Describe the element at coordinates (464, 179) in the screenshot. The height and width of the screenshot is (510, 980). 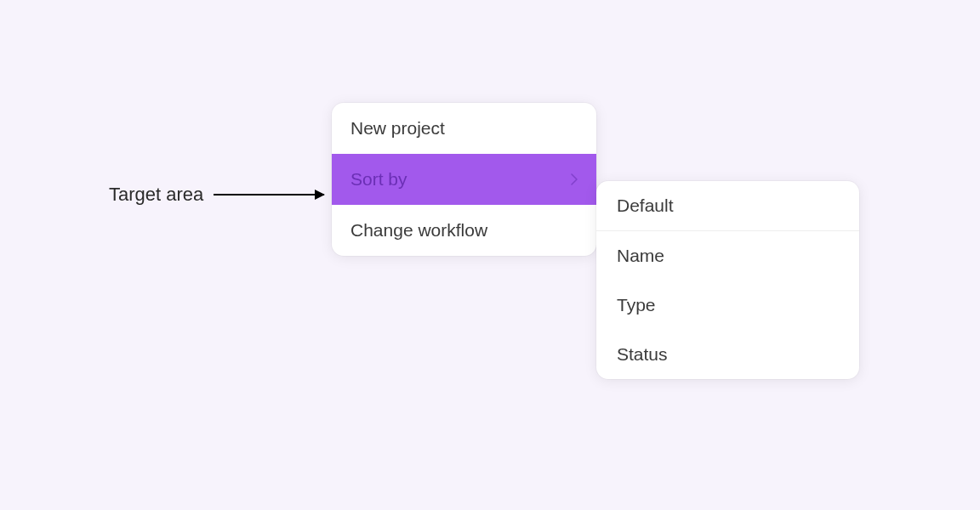
I see `menu-item-sort-by: Sort by` at that location.